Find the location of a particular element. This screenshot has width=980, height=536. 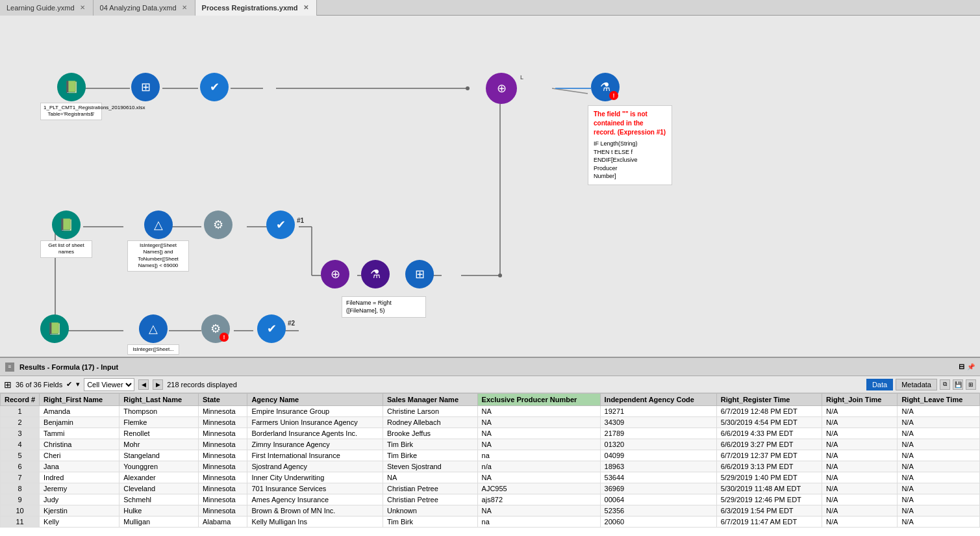

copy-icon: ⧉ is located at coordinates (945, 385).